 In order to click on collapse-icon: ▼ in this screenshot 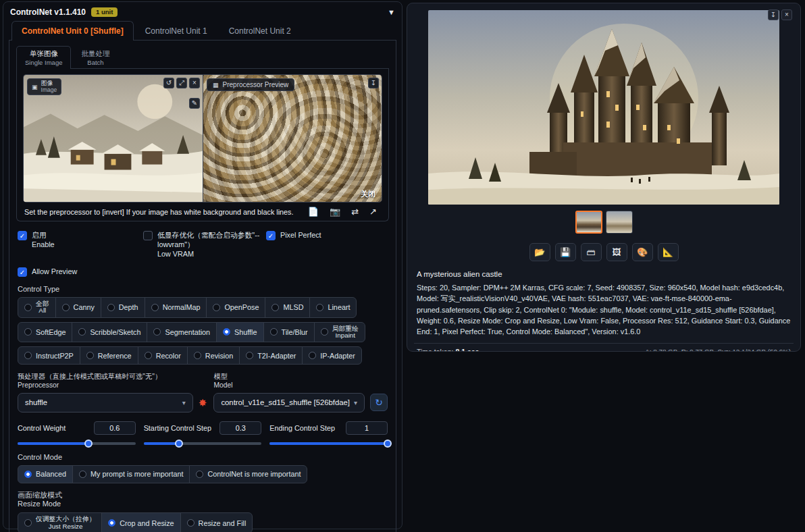, I will do `click(392, 12)`.